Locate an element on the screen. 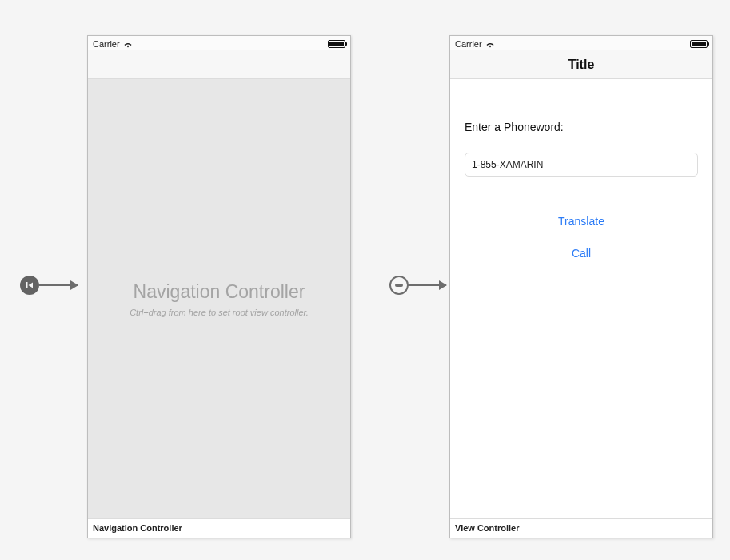  scene-footer-label: Navigation Controller is located at coordinates (219, 528).